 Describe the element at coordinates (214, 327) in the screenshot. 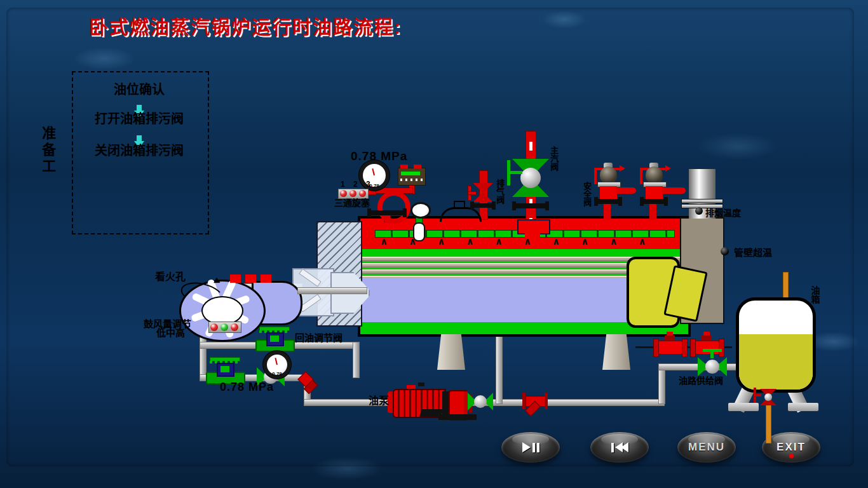

I see `blast-low-lamp` at that location.